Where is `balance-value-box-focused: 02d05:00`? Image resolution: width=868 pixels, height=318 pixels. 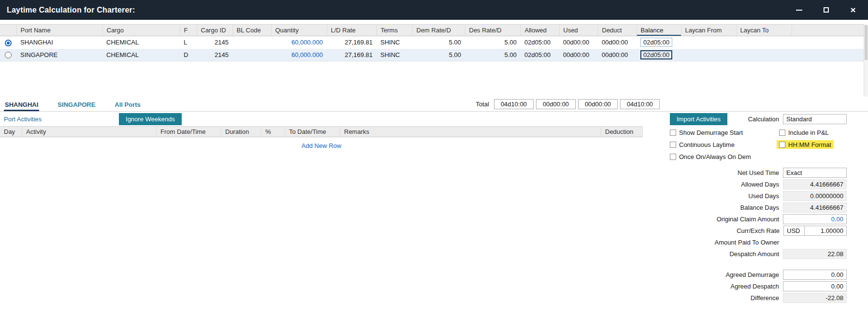 balance-value-box-focused: 02d05:00 is located at coordinates (656, 55).